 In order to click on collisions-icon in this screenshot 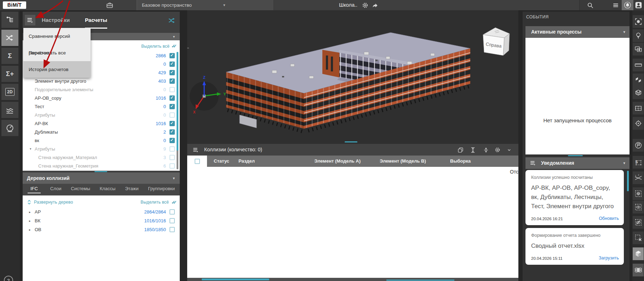, I will do `click(10, 38)`.